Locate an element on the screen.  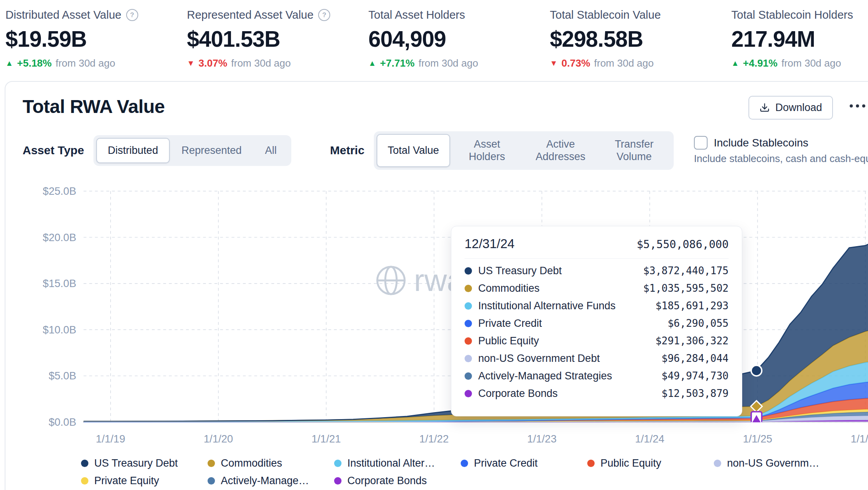
tooltip-series-value: $96,284,044 is located at coordinates (695, 358).